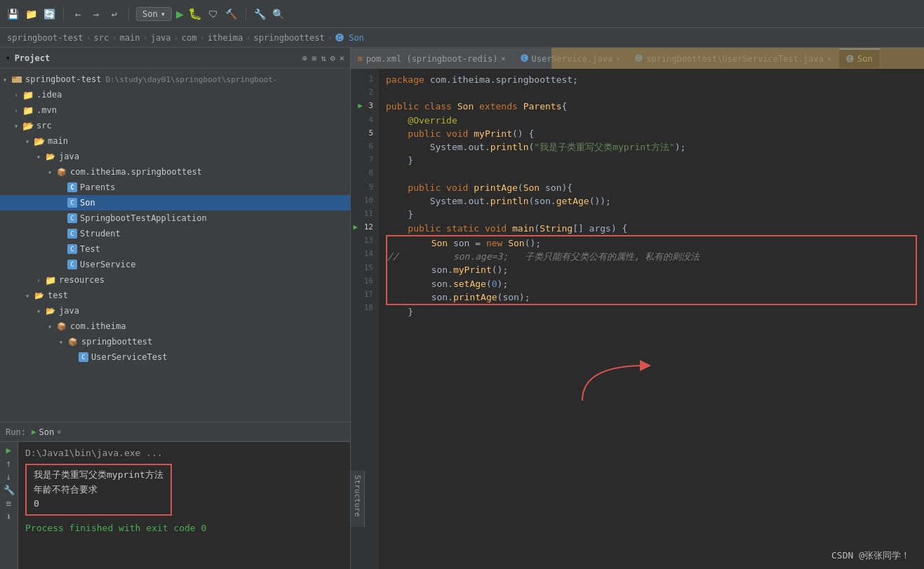 This screenshot has height=569, width=924. Describe the element at coordinates (7, 80) in the screenshot. I see `tree-arrow-root: ▾` at that location.